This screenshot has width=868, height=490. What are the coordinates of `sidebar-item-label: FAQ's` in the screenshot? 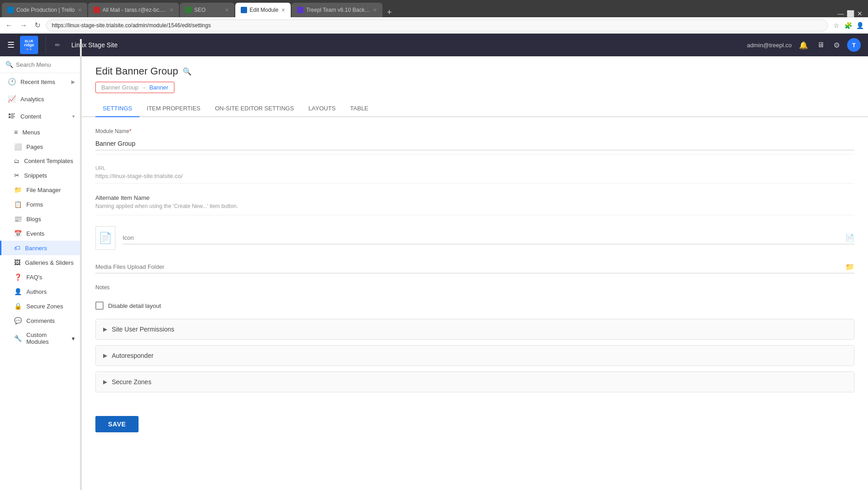 It's located at (35, 277).